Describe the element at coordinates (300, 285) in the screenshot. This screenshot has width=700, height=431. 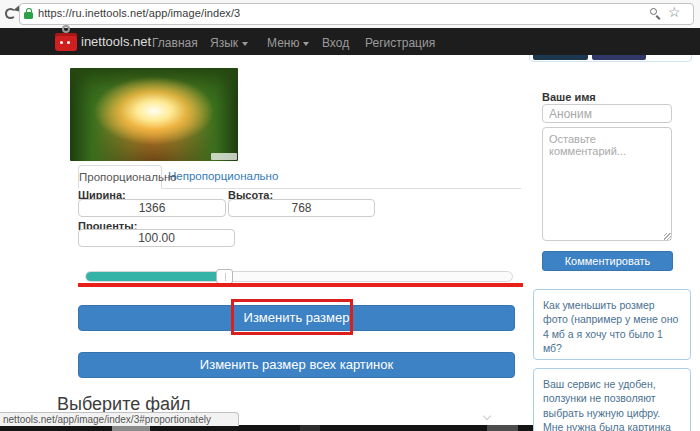
I see `annotation-red-line` at that location.